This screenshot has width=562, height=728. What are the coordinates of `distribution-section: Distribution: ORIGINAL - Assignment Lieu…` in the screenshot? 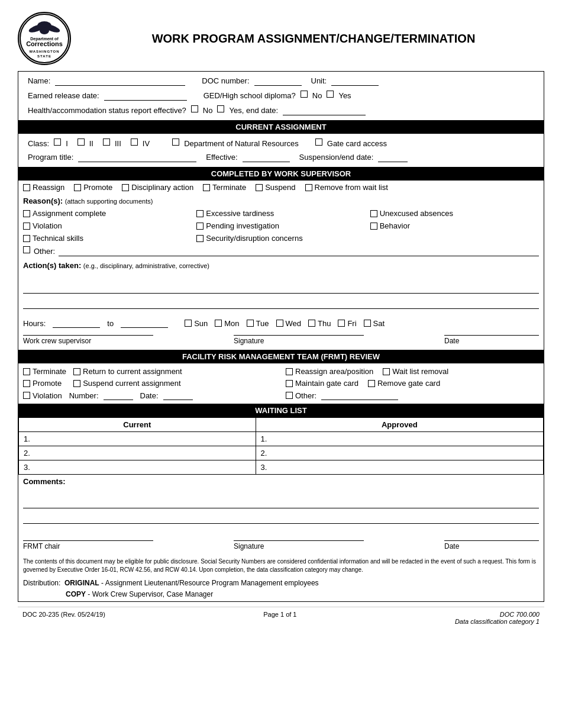 It's located at (281, 589).